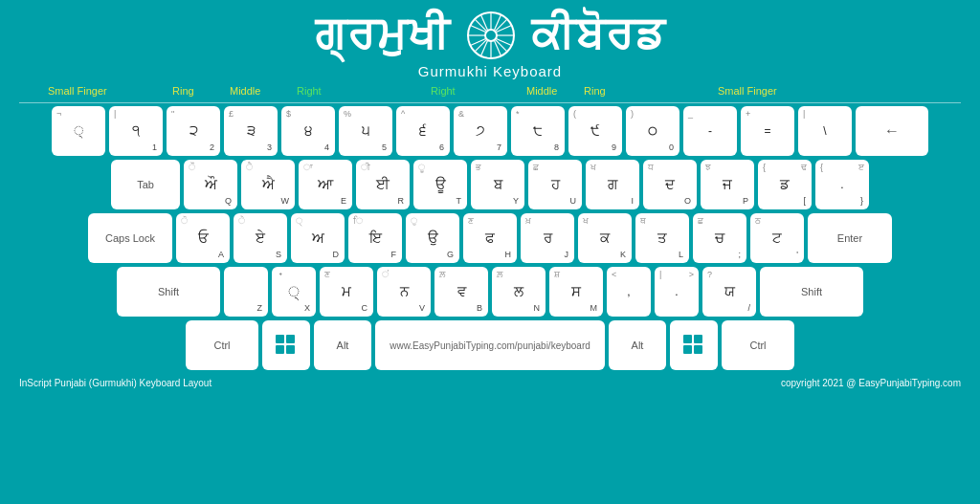 This screenshot has width=980, height=504. Describe the element at coordinates (168, 292) in the screenshot. I see `key-shift-left: Shift` at that location.